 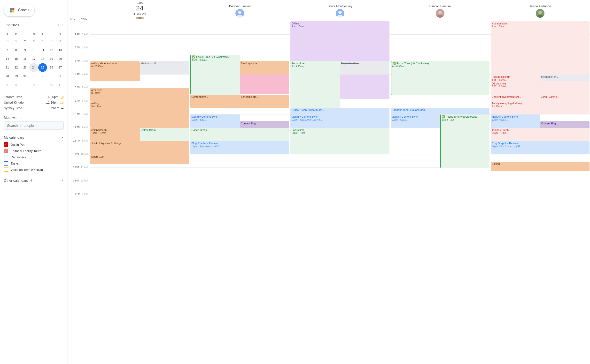 What do you see at coordinates (164, 68) in the screenshot?
I see `event-justin-meditation: Meditation M...` at bounding box center [164, 68].